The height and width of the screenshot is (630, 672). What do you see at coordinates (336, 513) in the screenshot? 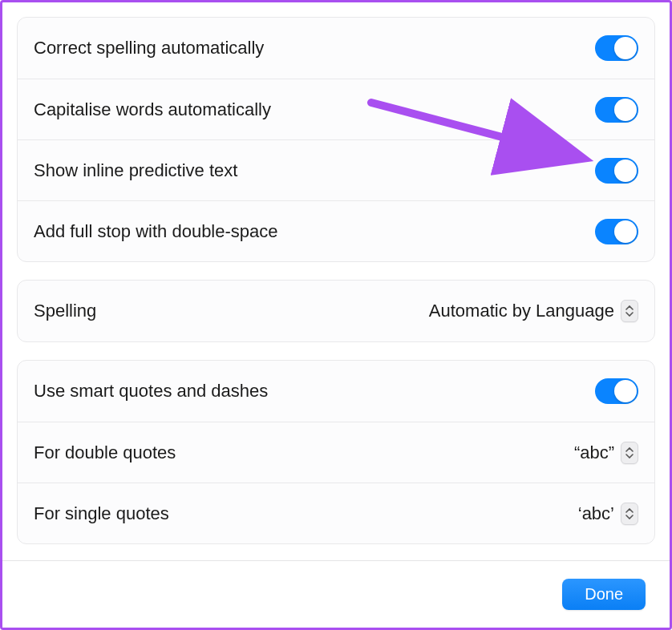
I see `row-single-quotes: For single quotes ‘abc’` at bounding box center [336, 513].